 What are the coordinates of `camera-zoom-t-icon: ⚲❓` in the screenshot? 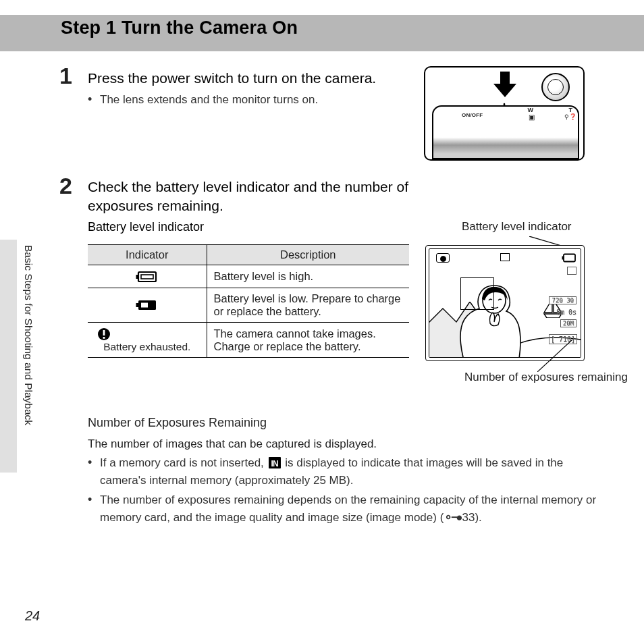 It's located at (570, 117).